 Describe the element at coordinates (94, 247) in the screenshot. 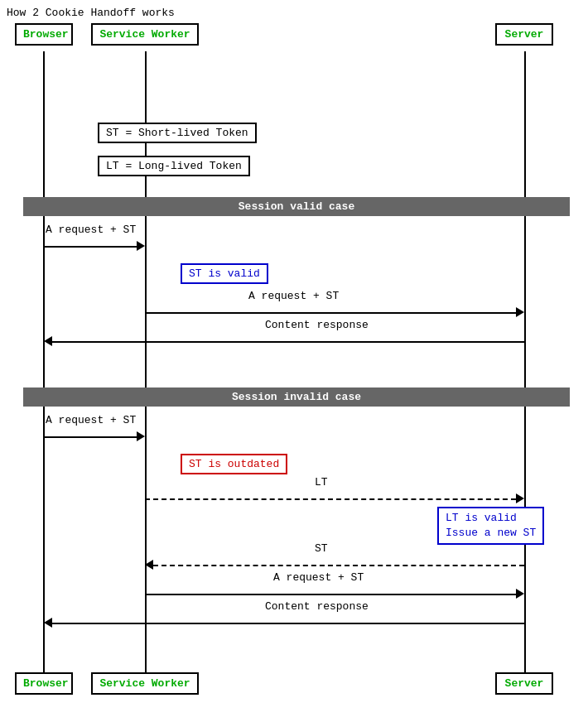

I see `message-req1` at that location.